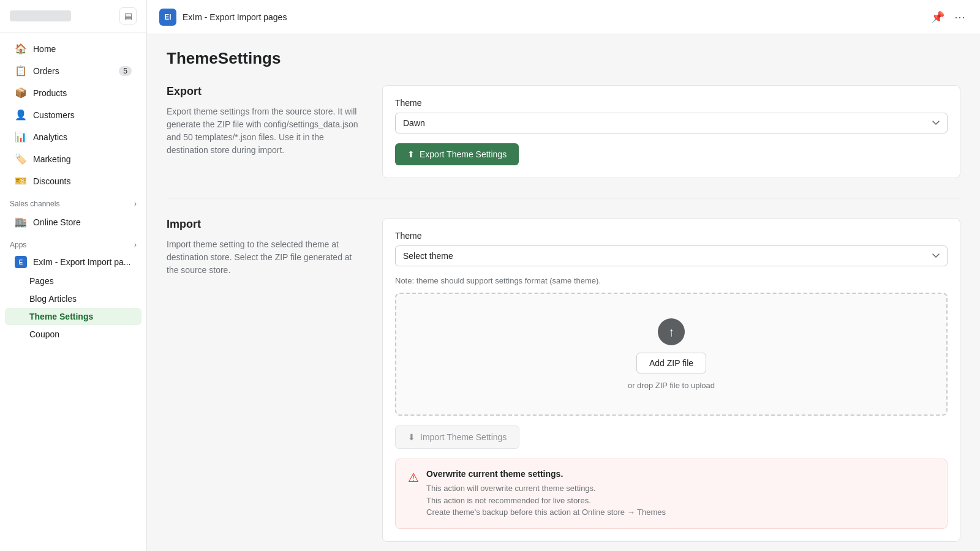  Describe the element at coordinates (74, 159) in the screenshot. I see `sidebar-item-marketing: 🏷️ Marketing` at that location.